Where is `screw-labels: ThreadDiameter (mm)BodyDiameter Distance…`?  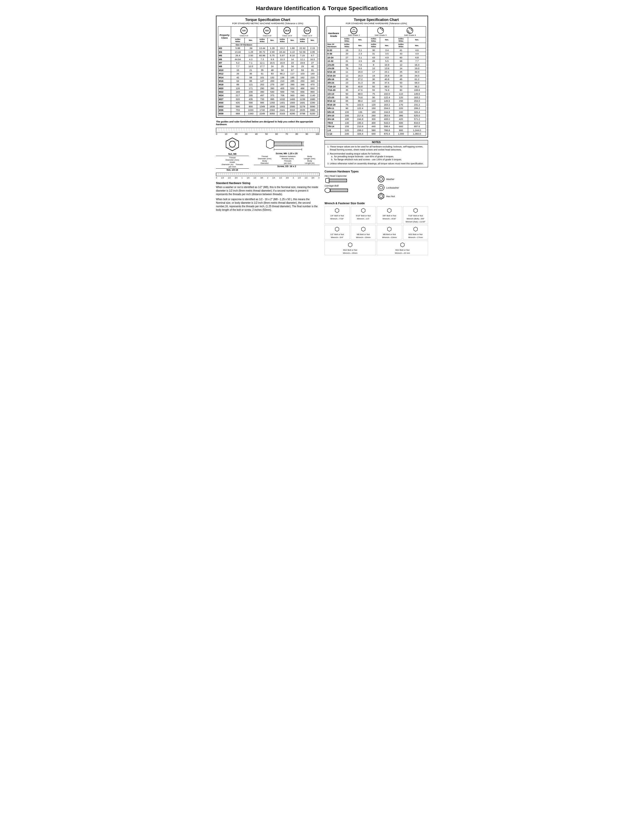 screw-labels: ThreadDiameter (mm)BodyDiameter Distance… is located at coordinates (287, 160).